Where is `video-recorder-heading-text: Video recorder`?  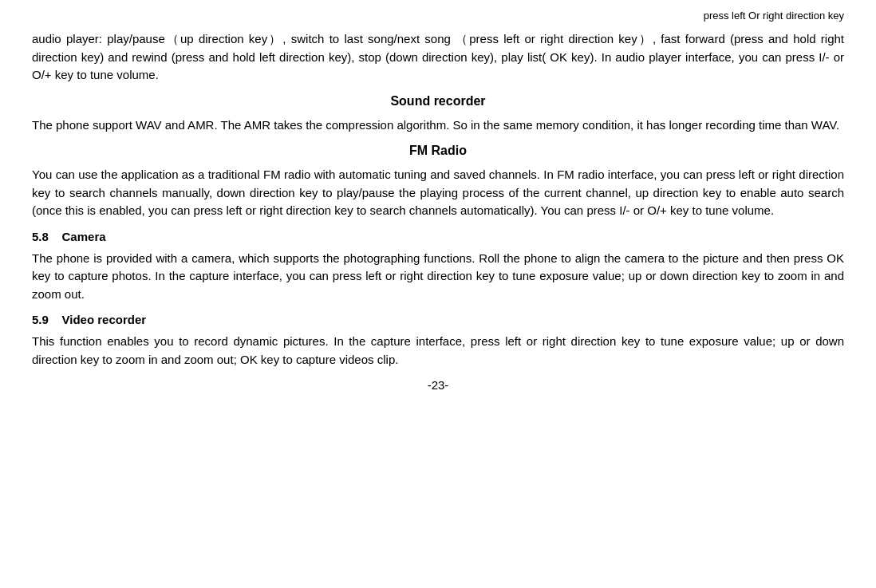
video-recorder-heading-text: Video recorder is located at coordinates (105, 319).